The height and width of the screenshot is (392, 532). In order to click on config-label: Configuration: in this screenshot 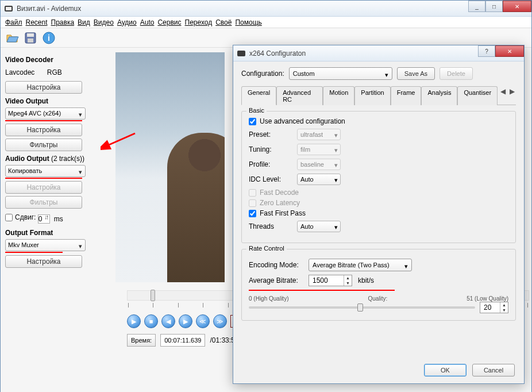, I will do `click(263, 74)`.